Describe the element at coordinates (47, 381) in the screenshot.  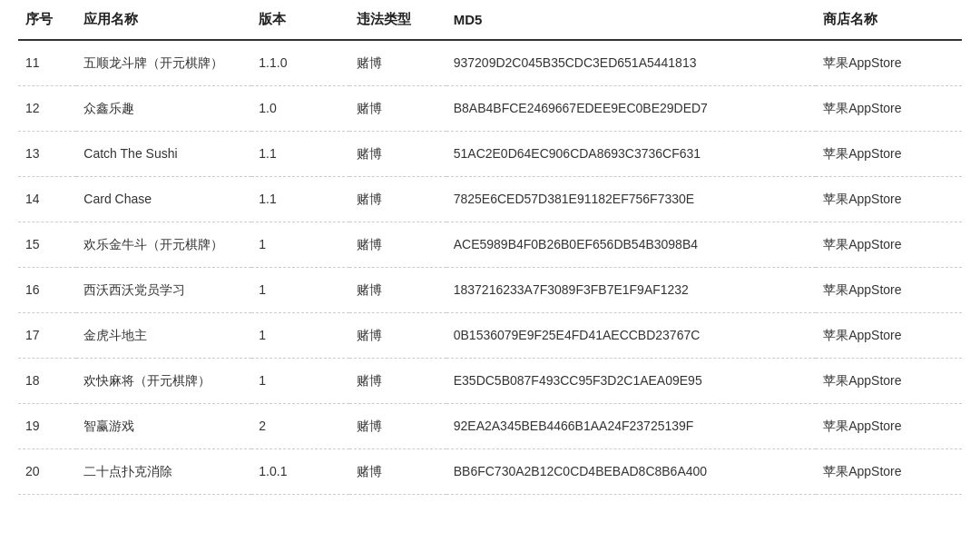
I see `cell-seq: 18` at that location.